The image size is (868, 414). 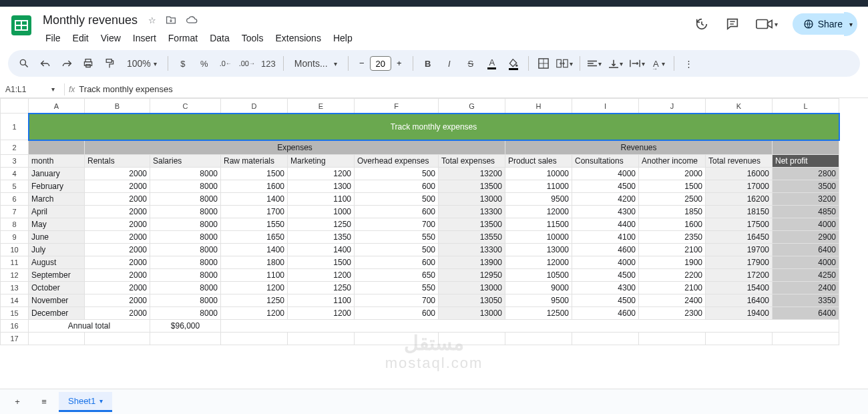 What do you see at coordinates (739, 162) in the screenshot?
I see `field-header: Total revenues` at bounding box center [739, 162].